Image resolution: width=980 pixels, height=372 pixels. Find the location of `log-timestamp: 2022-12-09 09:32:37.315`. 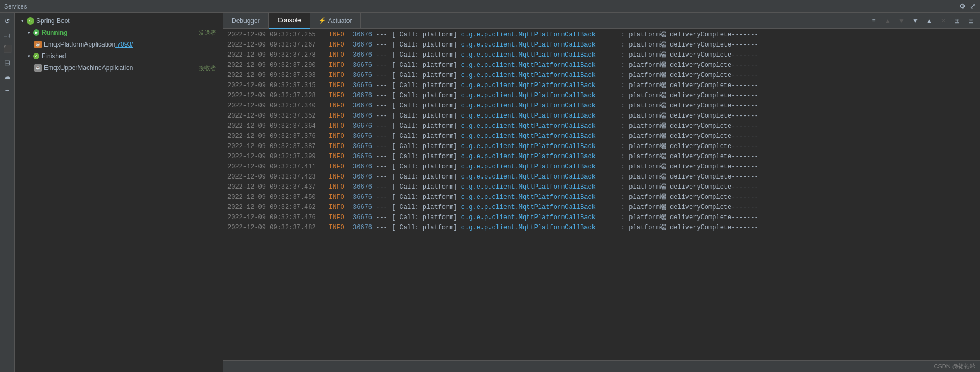

log-timestamp: 2022-12-09 09:32:37.315 is located at coordinates (278, 86).